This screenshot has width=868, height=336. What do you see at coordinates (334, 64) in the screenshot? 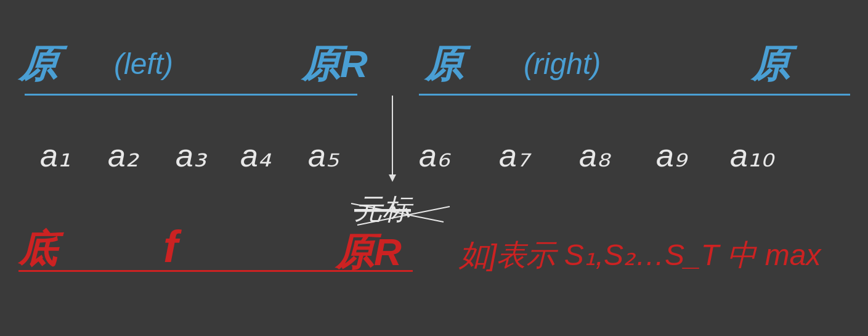
I see `label-yuan-r-mid: 原R` at bounding box center [334, 64].